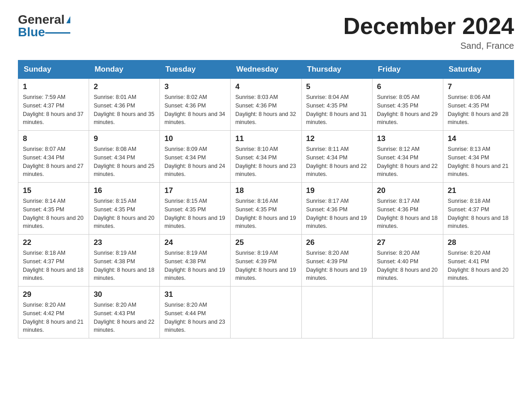 This screenshot has width=532, height=411. What do you see at coordinates (266, 32) in the screenshot?
I see `page-header: General Blue December 2024 Sand, France` at bounding box center [266, 32].